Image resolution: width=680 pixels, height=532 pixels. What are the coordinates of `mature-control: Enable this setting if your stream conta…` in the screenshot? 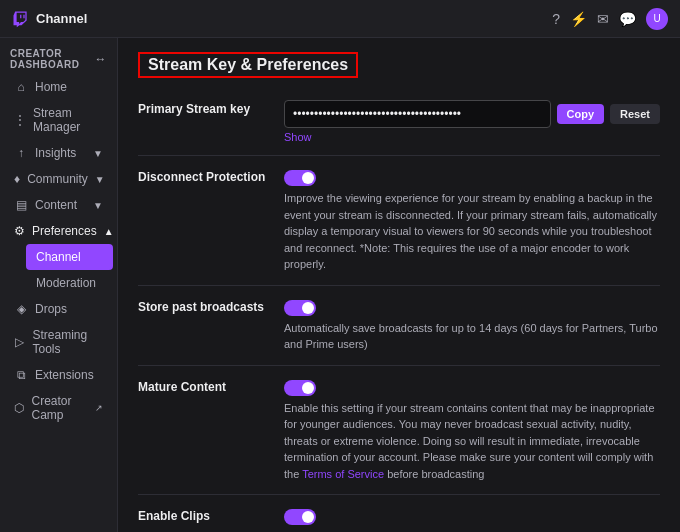 It's located at (472, 430).